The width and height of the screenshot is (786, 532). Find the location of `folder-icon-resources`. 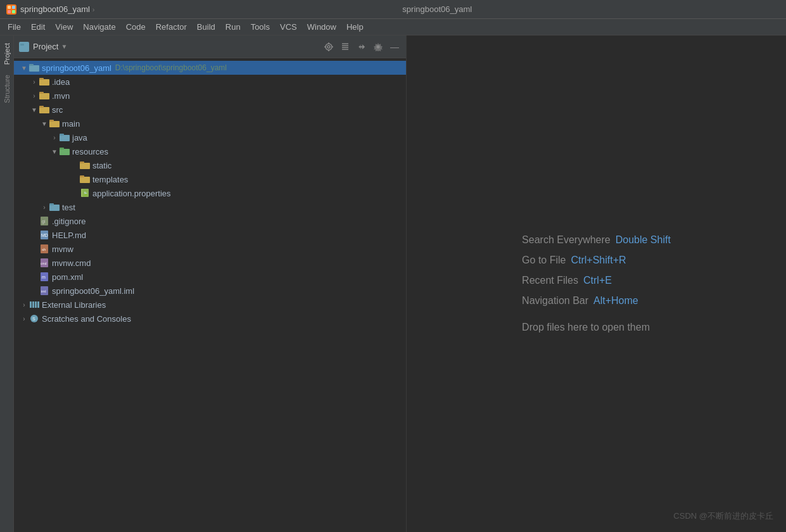

folder-icon-resources is located at coordinates (65, 151).